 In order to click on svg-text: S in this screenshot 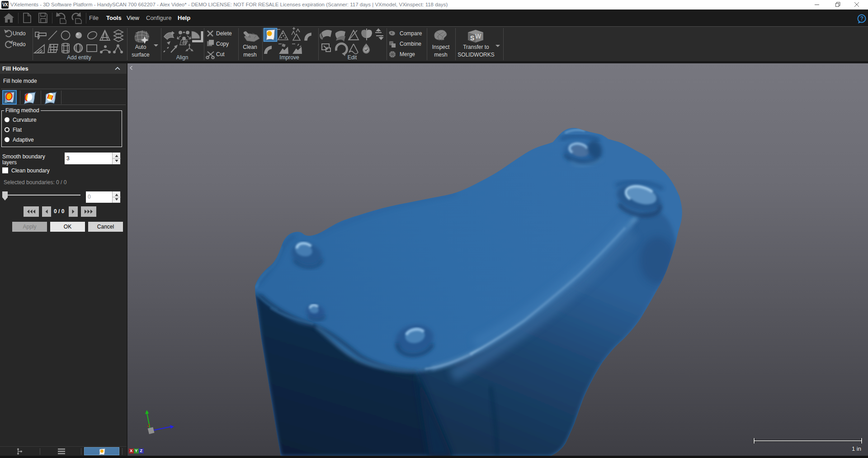, I will do `click(472, 38)`.